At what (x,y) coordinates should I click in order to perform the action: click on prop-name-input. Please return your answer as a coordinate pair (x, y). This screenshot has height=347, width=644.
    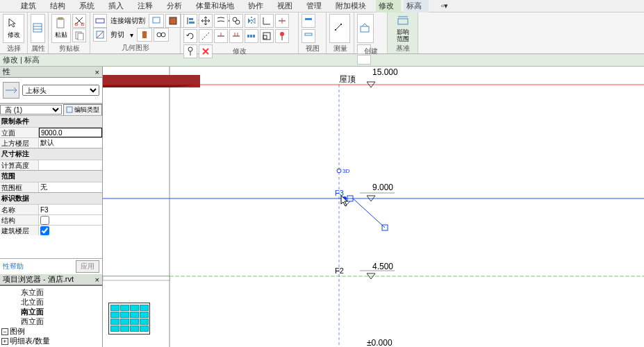
    Looking at the image, I should click on (71, 210).